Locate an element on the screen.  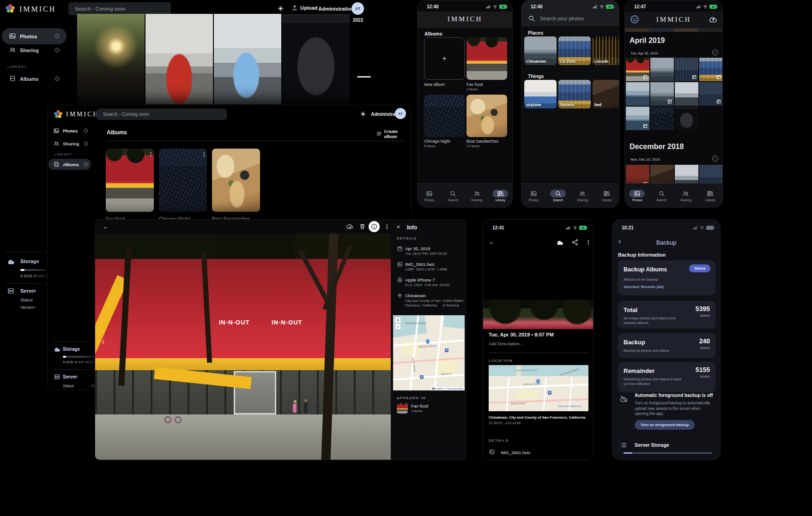
thing-thumb-bed: bed is located at coordinates (606, 94).